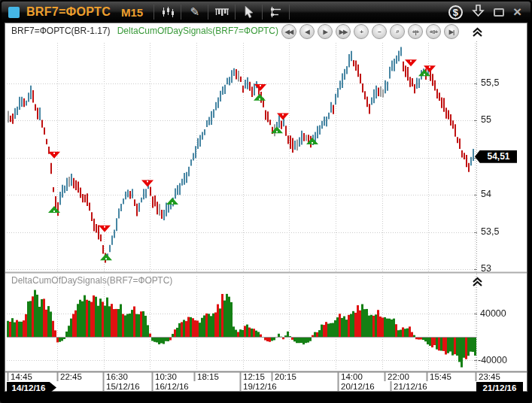  I want to click on volume-profile-icon, so click(221, 12).